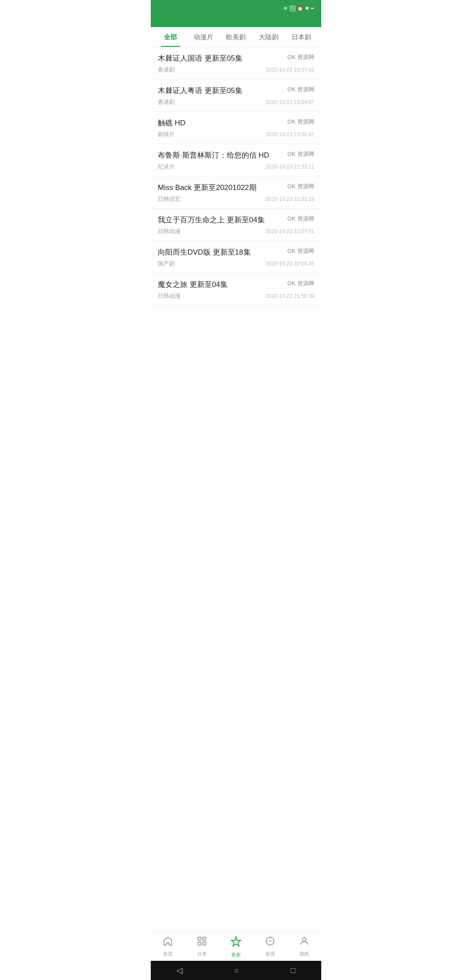  I want to click on tab-western: 欧美剧, so click(236, 37).